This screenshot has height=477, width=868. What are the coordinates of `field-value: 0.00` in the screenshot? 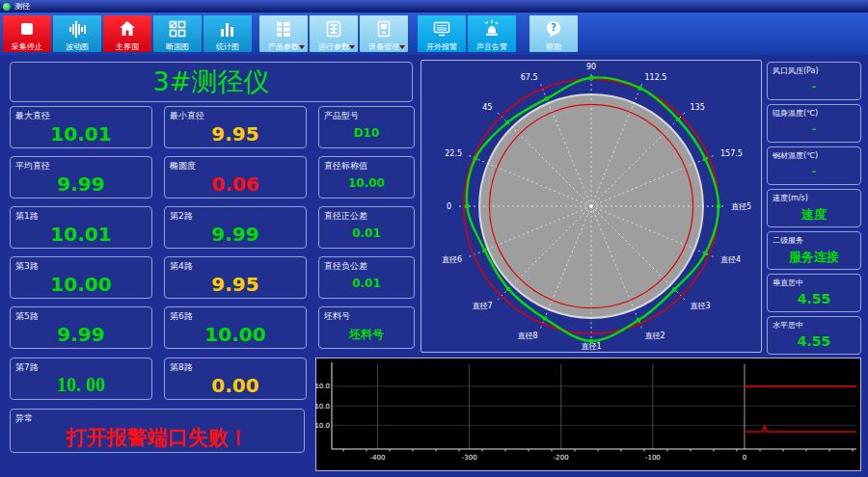 It's located at (235, 385).